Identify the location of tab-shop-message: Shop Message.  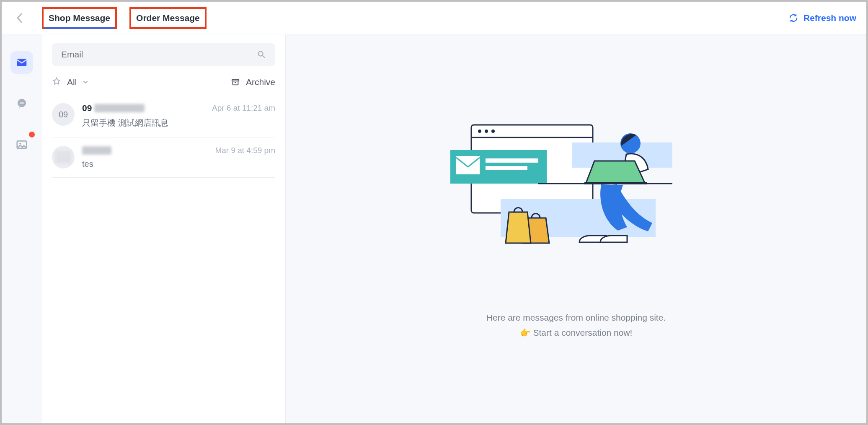
(80, 18).